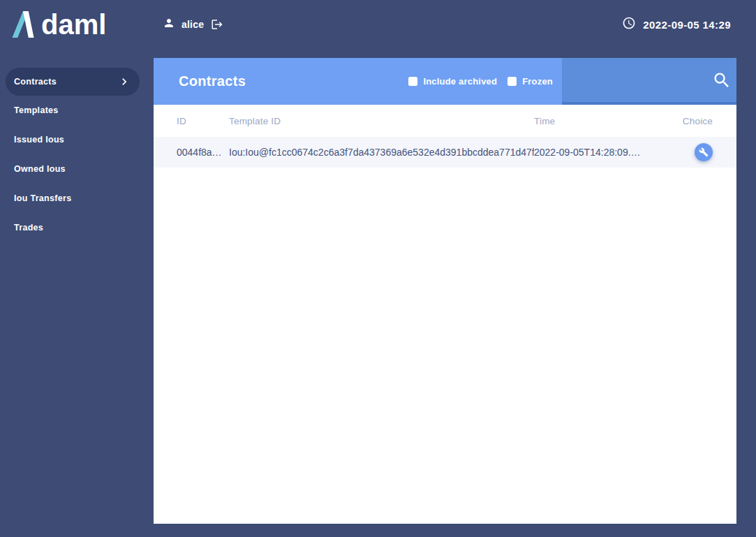 The height and width of the screenshot is (537, 756). I want to click on column-header-time: Time, so click(604, 122).